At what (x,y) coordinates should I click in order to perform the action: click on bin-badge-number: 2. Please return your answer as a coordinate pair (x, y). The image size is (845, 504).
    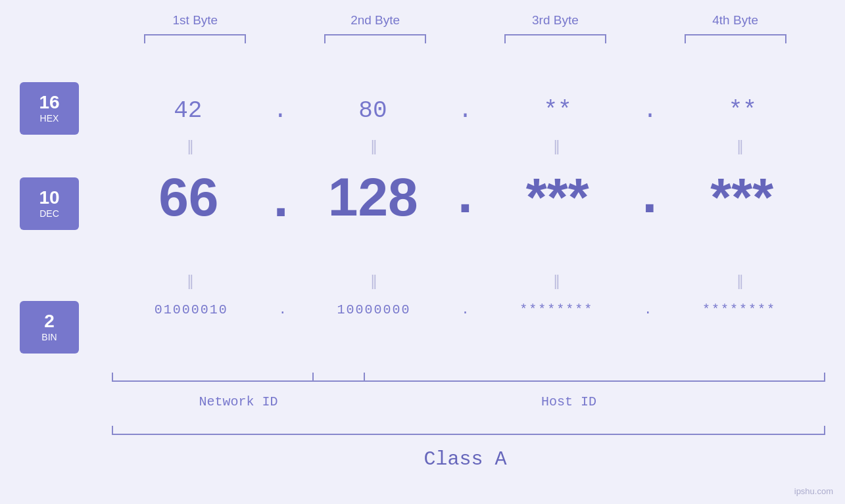
    Looking at the image, I should click on (49, 321).